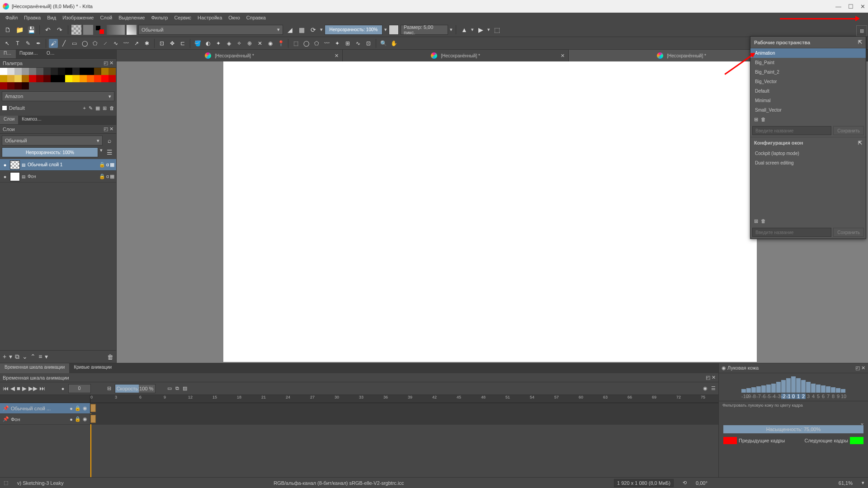 The image size is (868, 488). I want to click on onion-frame-number: -3, so click(778, 396).